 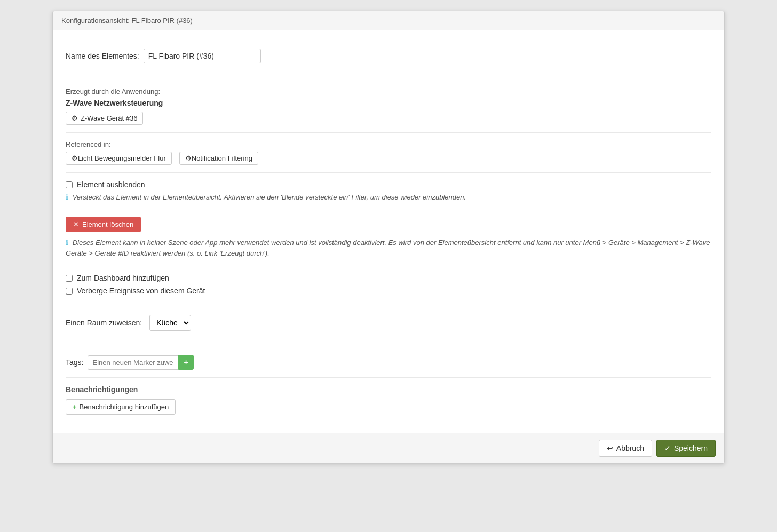 I want to click on referenced-section: Referenced in: ⚙ Licht Bewegungsmelder F…, so click(x=388, y=153).